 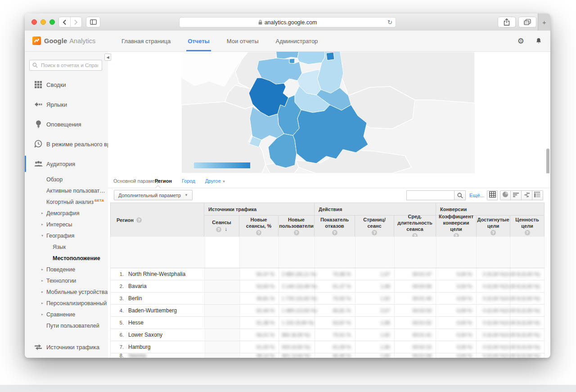 I want to click on zoom-window-button, so click(x=52, y=22).